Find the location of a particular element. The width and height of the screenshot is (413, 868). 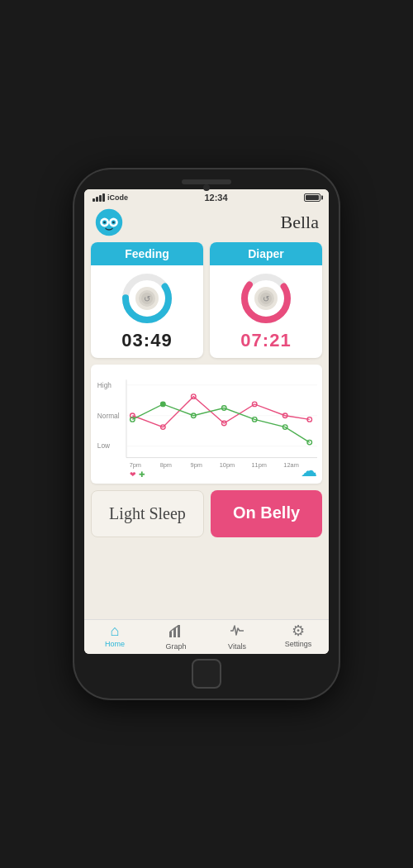

sleep-label: Light Sleep is located at coordinates (147, 513).